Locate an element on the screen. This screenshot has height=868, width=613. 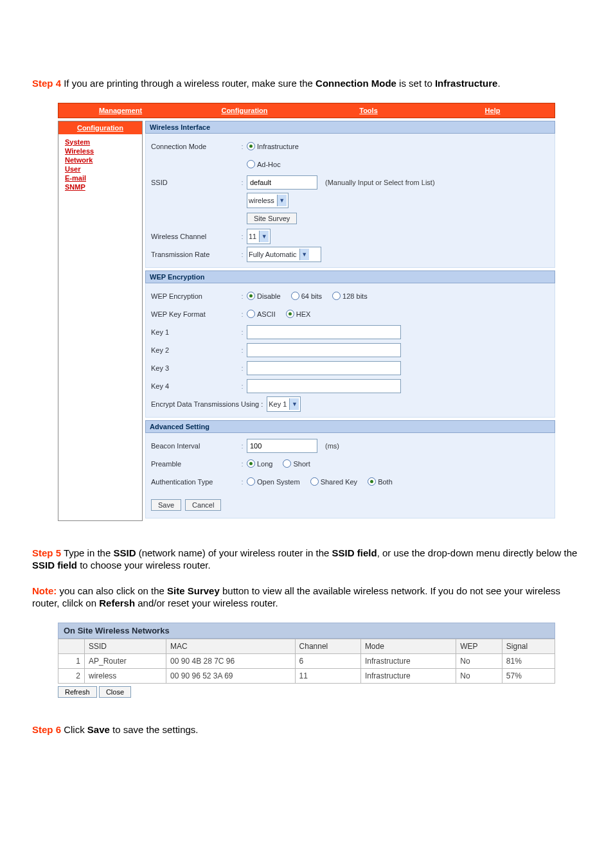
ssid-hint: (Manually Input or Select from List) is located at coordinates (380, 182).